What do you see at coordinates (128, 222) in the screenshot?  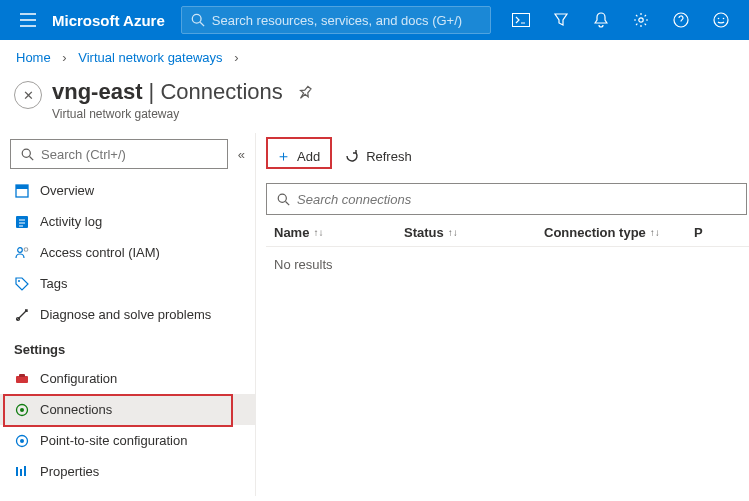 I see `sidebar-item-activity-log: Activity log` at bounding box center [128, 222].